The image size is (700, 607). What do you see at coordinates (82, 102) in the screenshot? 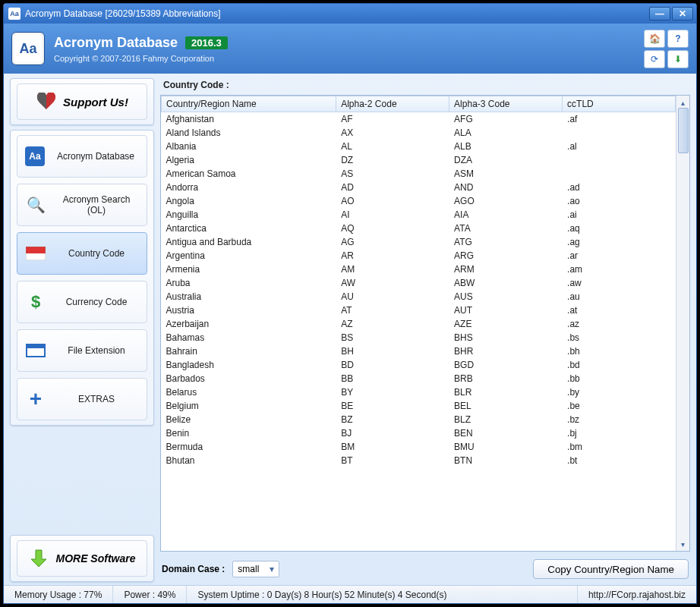
I see `support-button: Support Us!` at bounding box center [82, 102].